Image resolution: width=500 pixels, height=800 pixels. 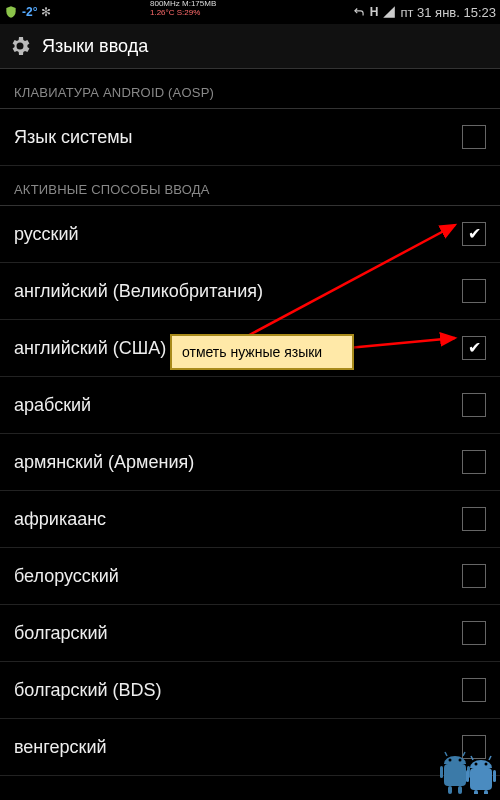 I want to click on signal-icon: H, so click(x=374, y=12).